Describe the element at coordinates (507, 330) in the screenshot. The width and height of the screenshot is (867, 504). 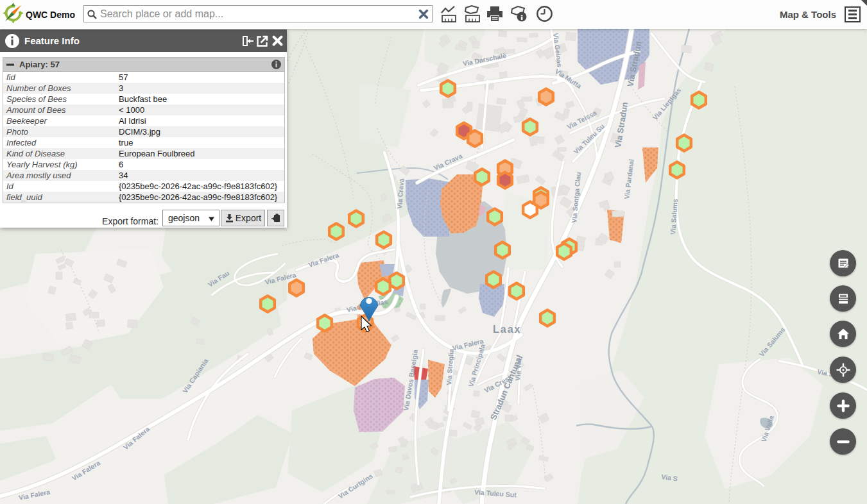
I see `svg-text: Laax` at that location.